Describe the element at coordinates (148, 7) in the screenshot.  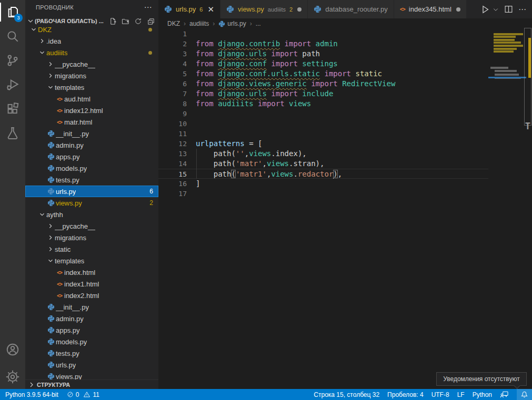
I see `explorer-more-icon: ⋯` at that location.